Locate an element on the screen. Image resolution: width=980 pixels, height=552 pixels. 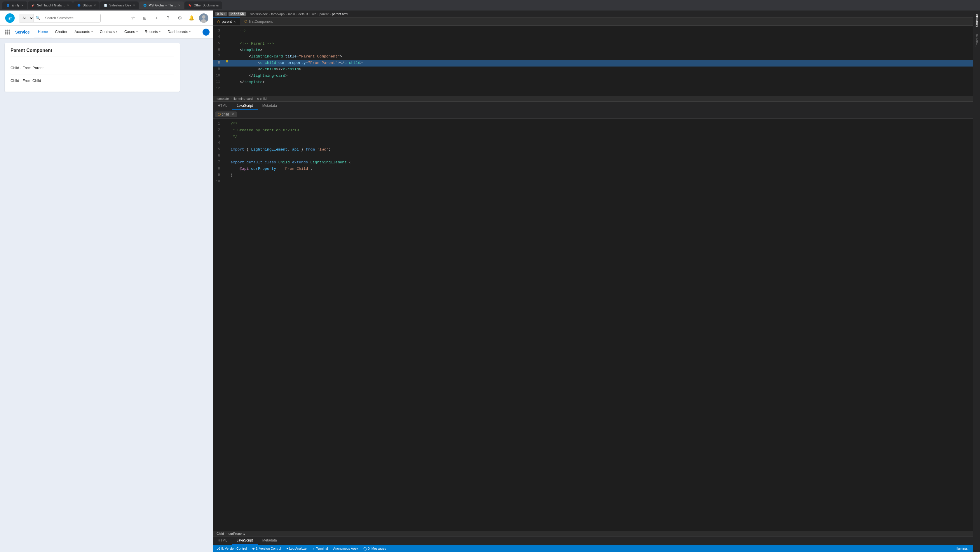
app-launcher-icon is located at coordinates (8, 32).